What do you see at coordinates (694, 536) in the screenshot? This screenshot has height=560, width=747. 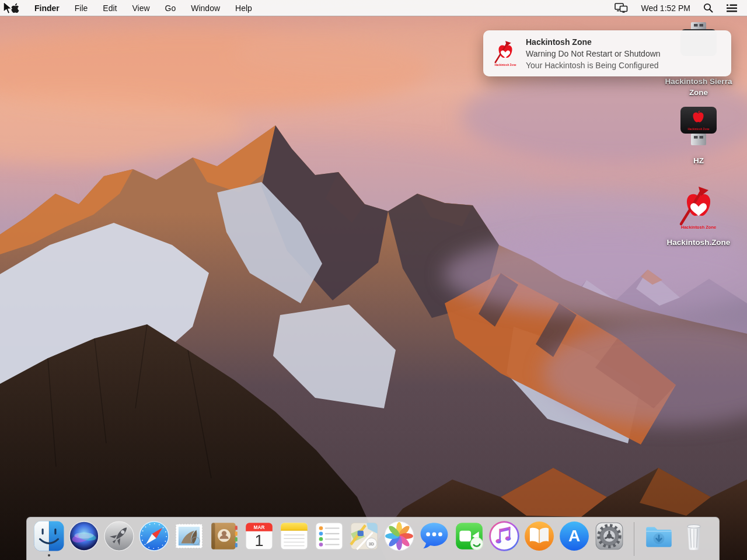 I see `trash-icon` at bounding box center [694, 536].